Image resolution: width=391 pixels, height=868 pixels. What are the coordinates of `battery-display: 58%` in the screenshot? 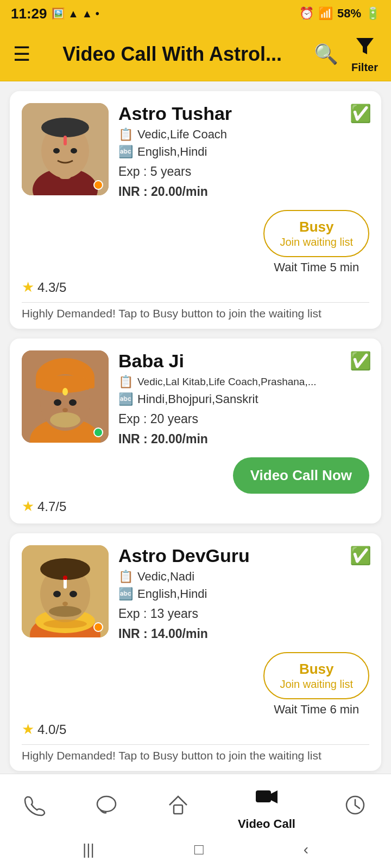 It's located at (349, 14).